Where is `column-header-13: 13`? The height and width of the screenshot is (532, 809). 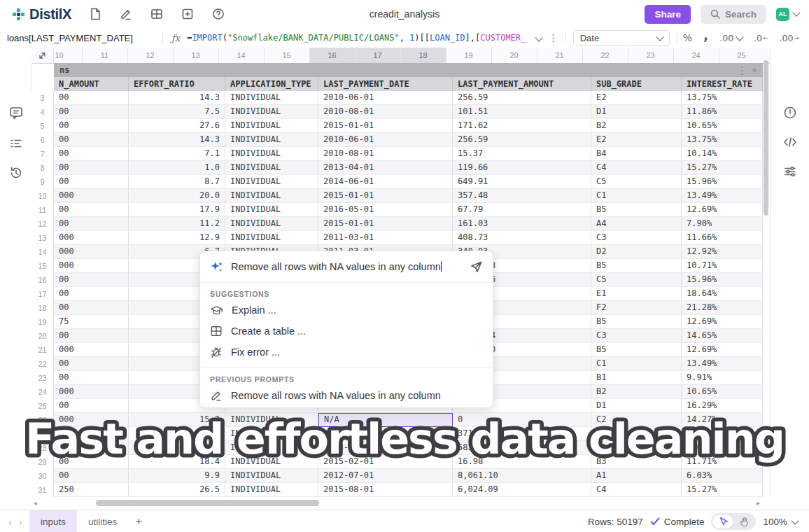 column-header-13: 13 is located at coordinates (196, 55).